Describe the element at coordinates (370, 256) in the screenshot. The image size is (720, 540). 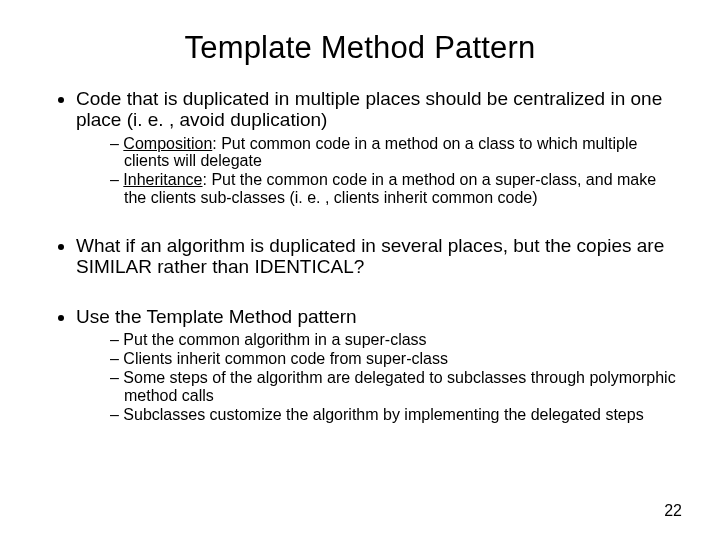
I see `bullet-2-text: What if an algorithm is duplicated in se…` at that location.